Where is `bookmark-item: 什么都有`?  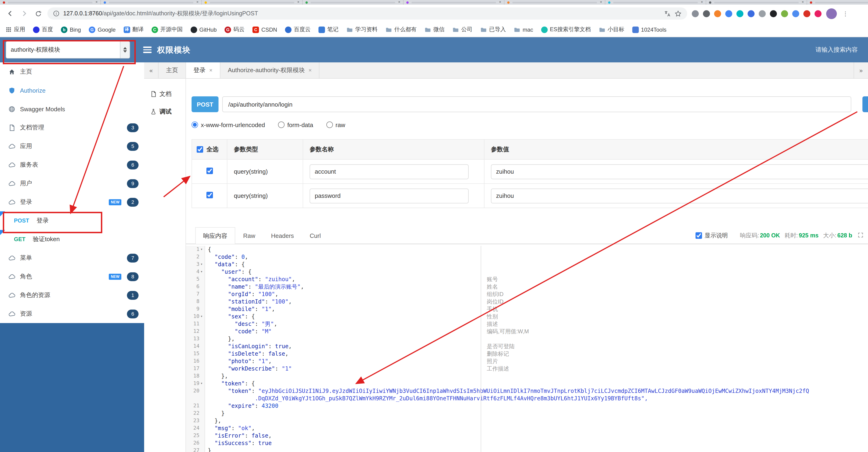
bookmark-item: 什么都有 is located at coordinates (401, 30).